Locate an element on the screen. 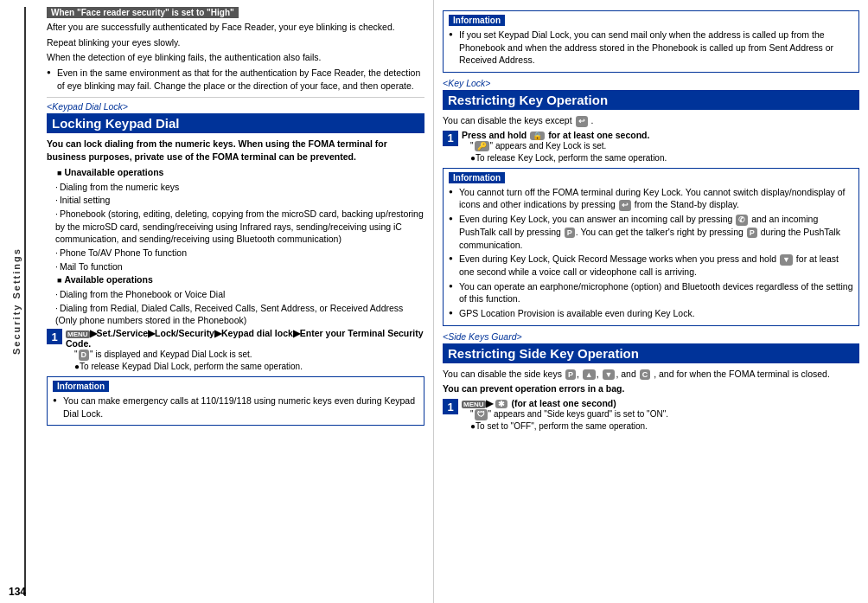 Image resolution: width=868 pixels, height=603 pixels. face-reader-bullet: Even in the same environment as that for… is located at coordinates (235, 80).